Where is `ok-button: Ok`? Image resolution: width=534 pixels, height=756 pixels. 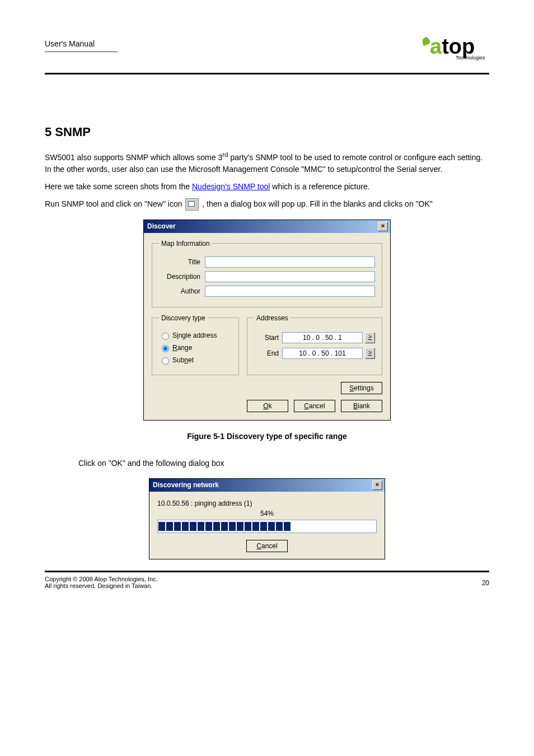
ok-button: Ok is located at coordinates (268, 406).